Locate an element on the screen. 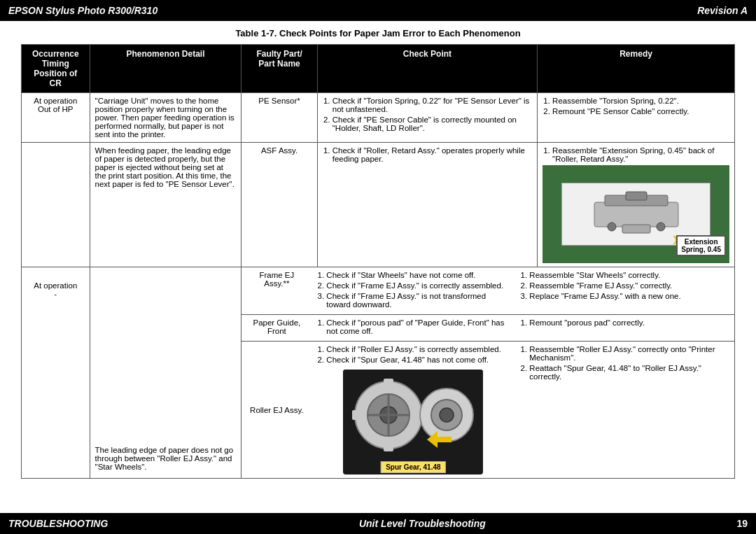  spur-gear-label: Spur Gear, 41.48 is located at coordinates (413, 468).